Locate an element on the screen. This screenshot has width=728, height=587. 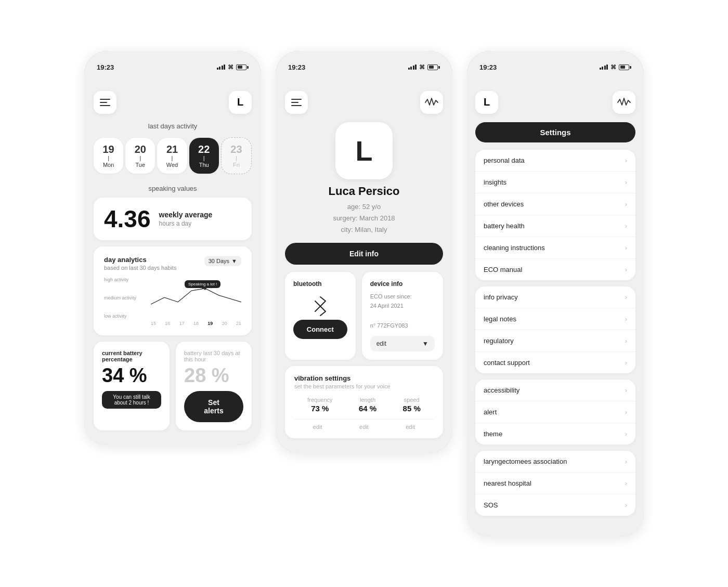
weekly-sub: hours a day is located at coordinates (186, 224).